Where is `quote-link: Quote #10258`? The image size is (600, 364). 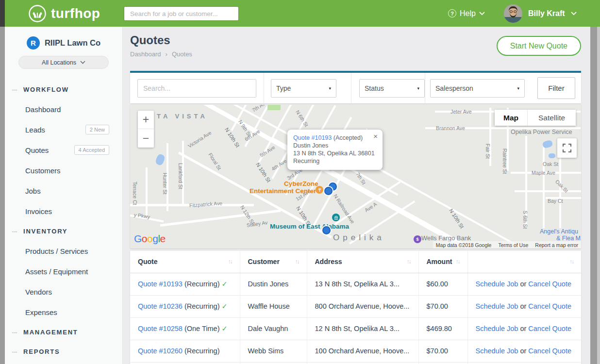 quote-link: Quote #10258 is located at coordinates (160, 329).